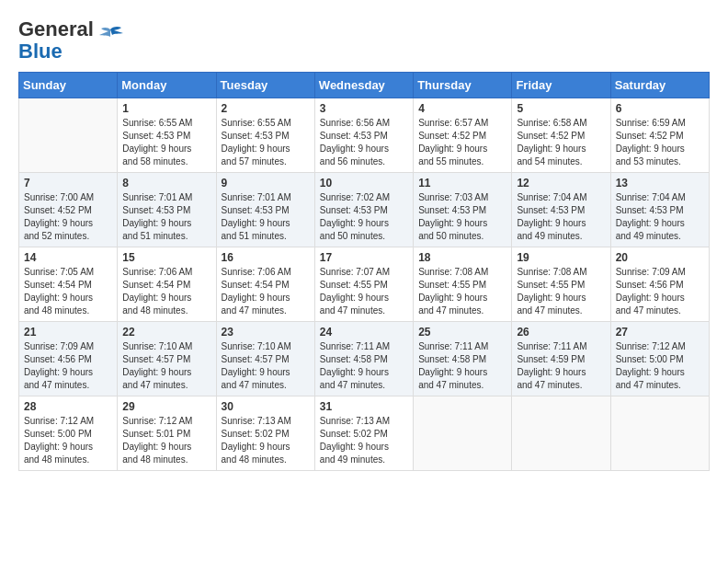 The height and width of the screenshot is (563, 728). I want to click on calendar-cell: 24Sunrise: 7:11 AM Sunset: 4:58 PM Dayli…, so click(364, 359).